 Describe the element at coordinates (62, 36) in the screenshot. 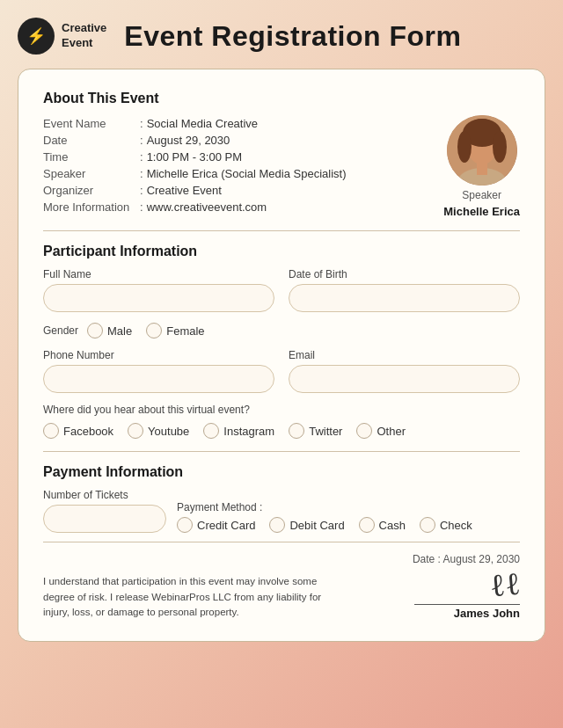

I see `logo-area: ⚡ Creative Event` at that location.